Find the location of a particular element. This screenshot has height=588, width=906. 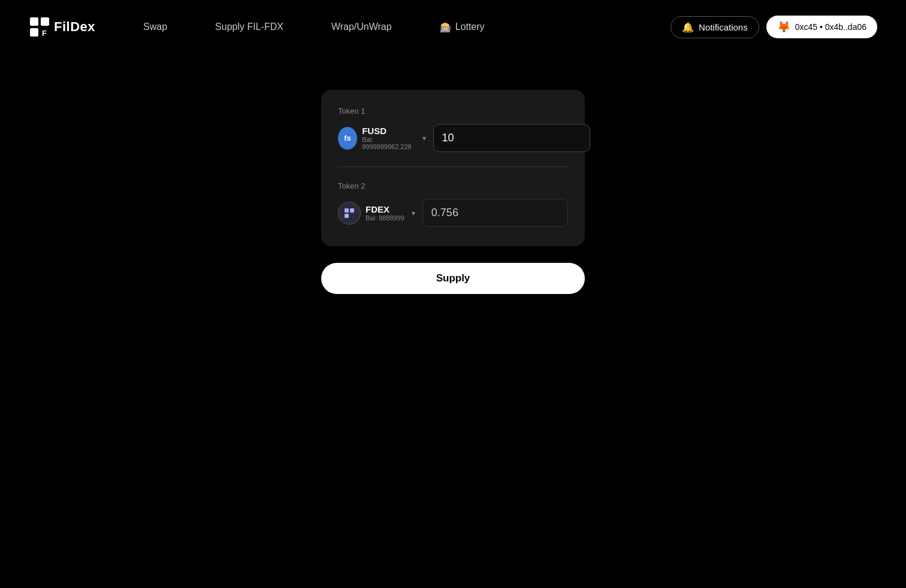

fusd-icon: fs is located at coordinates (348, 138).